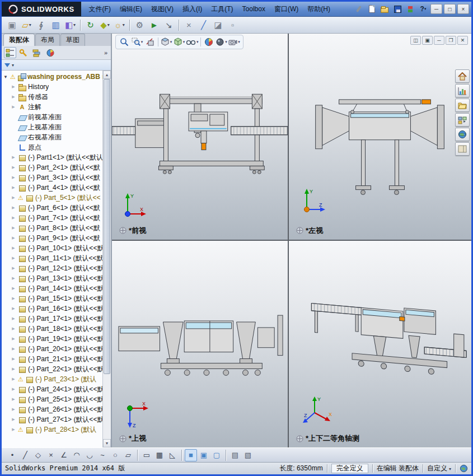 The width and height of the screenshot is (473, 476). I want to click on hlv-button: ▧, so click(248, 455).